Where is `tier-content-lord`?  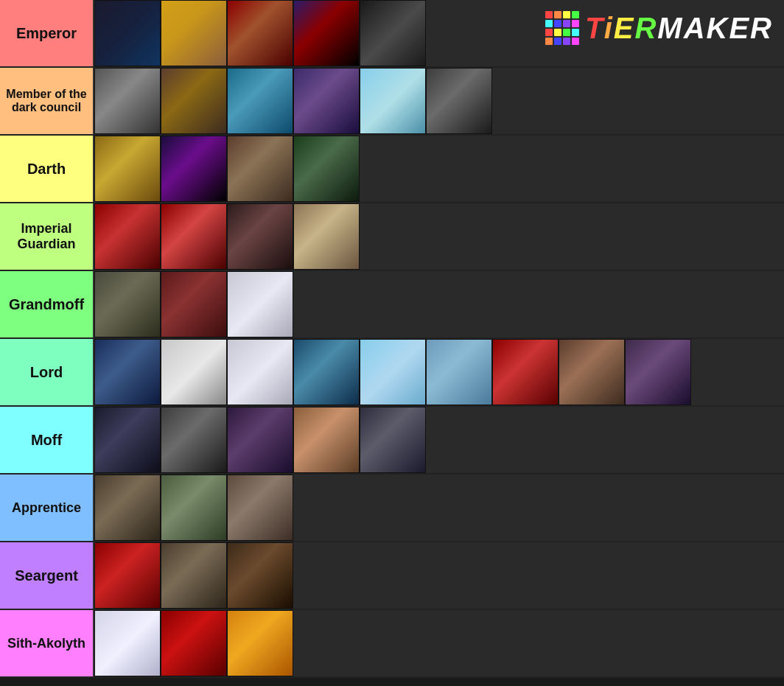
tier-content-lord is located at coordinates (438, 372).